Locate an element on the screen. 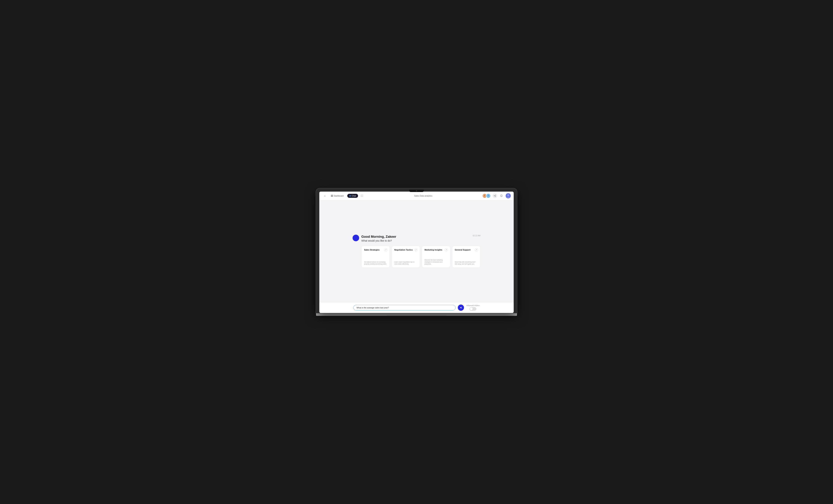 Image resolution: width=833 pixels, height=504 pixels. new-tab-button is located at coordinates (362, 196).